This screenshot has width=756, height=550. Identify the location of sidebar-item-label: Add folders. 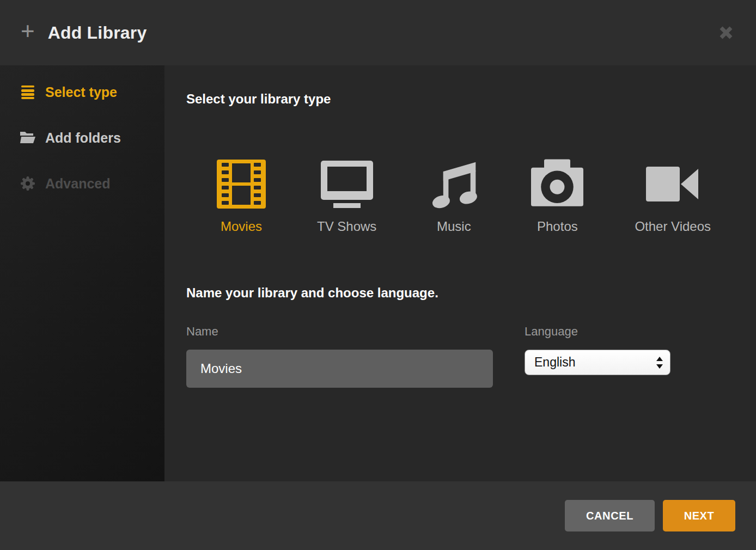
(83, 138).